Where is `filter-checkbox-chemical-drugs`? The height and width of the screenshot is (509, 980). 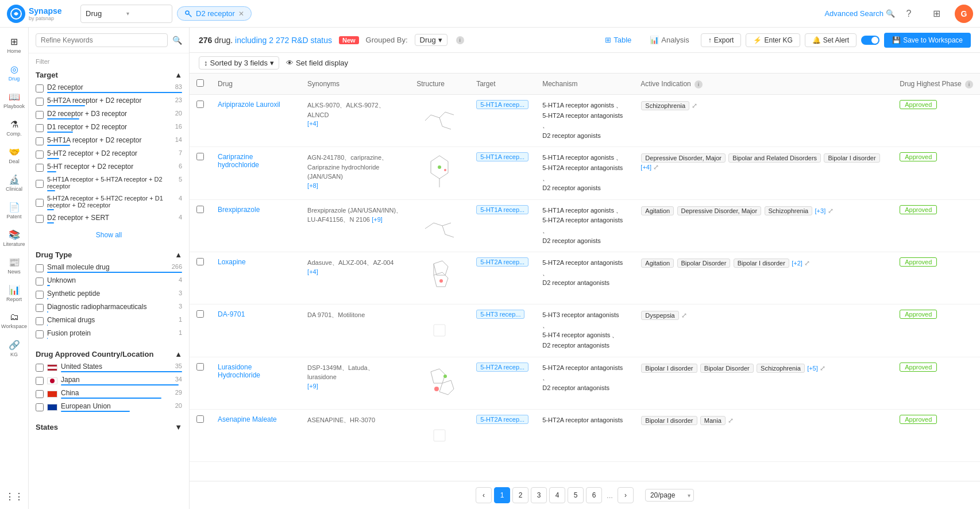
filter-checkbox-chemical-drugs is located at coordinates (40, 321).